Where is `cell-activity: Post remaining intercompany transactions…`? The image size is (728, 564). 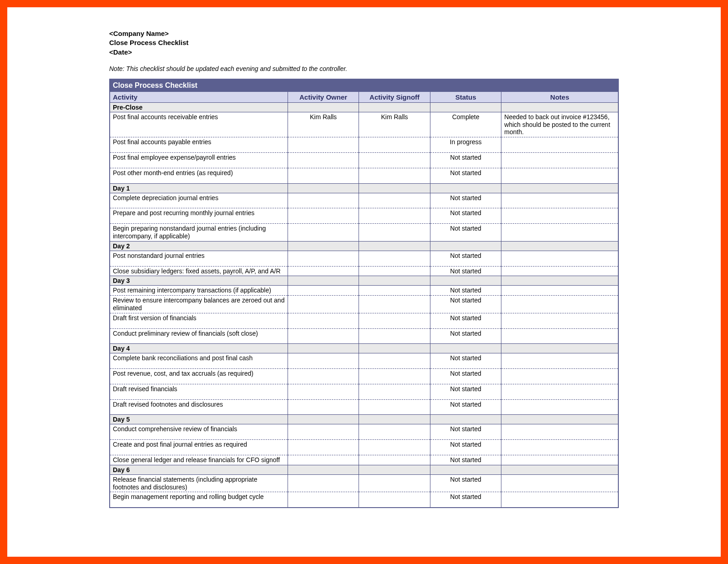 cell-activity: Post remaining intercompany transactions… is located at coordinates (198, 291).